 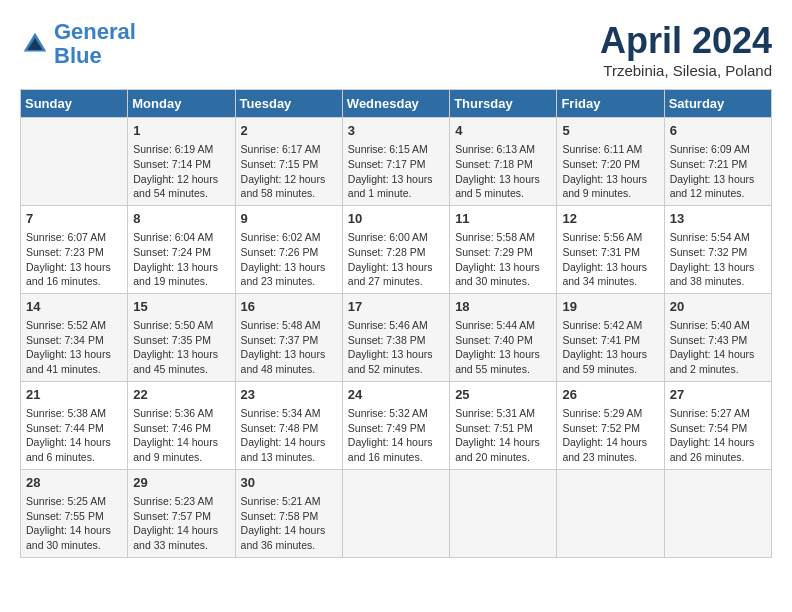 What do you see at coordinates (181, 131) in the screenshot?
I see `day-number: 1` at bounding box center [181, 131].